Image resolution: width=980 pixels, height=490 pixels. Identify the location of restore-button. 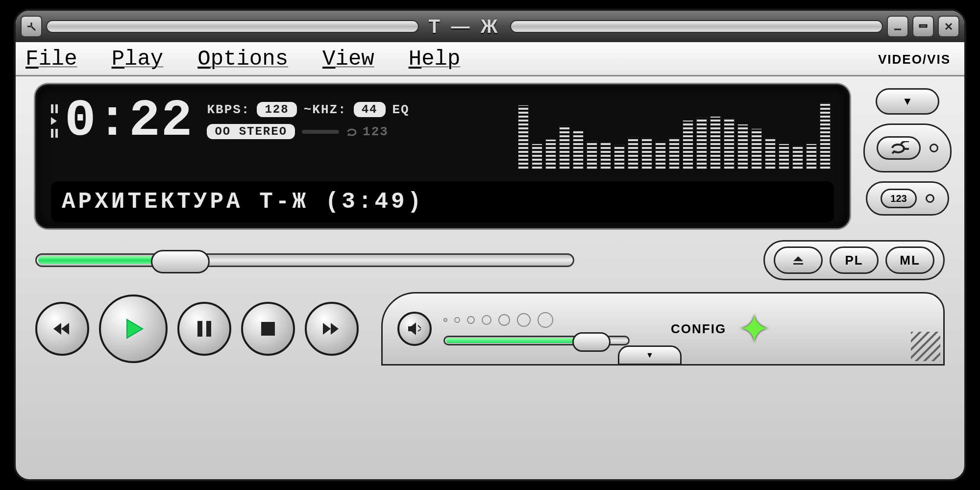
(923, 26).